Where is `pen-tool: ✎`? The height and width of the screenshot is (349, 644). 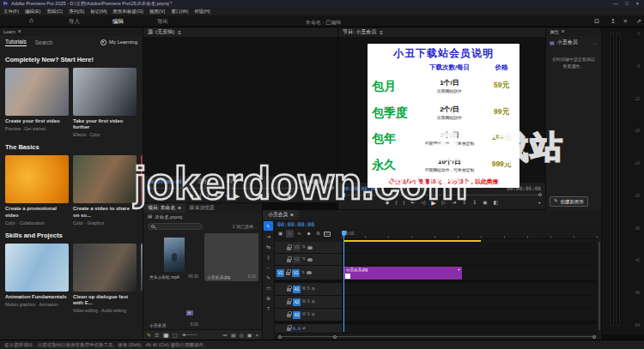
pen-tool: ✎ is located at coordinates (268, 278).